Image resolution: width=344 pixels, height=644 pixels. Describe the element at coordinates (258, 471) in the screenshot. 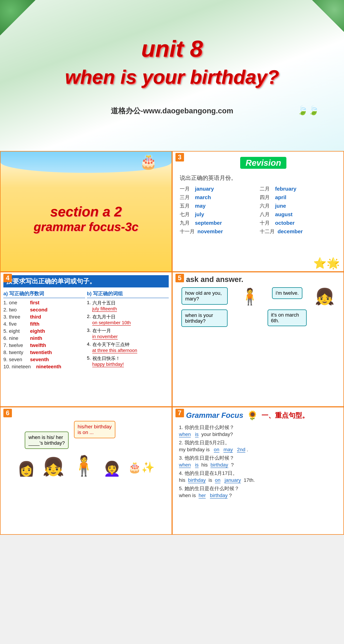

I see `slide7: 7 Grammar Focus 🌻 一、重点句型。 1. 你的生日是什么时候？ …` at that location.